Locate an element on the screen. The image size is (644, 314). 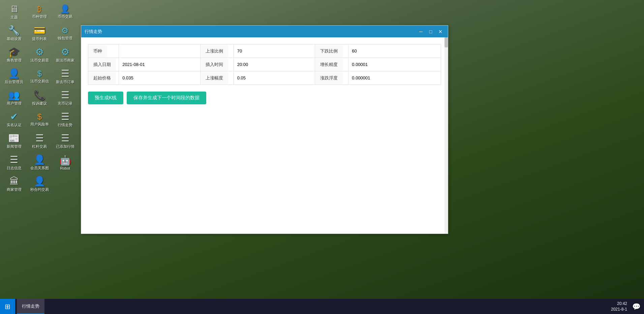
sidebar-label-member: 会员关系图 is located at coordinates (40, 168).